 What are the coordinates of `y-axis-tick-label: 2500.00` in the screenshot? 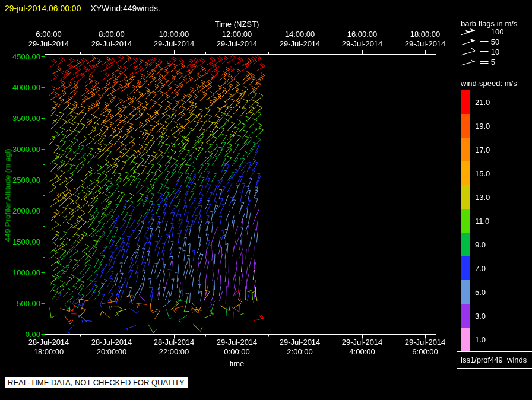 It's located at (21, 180).